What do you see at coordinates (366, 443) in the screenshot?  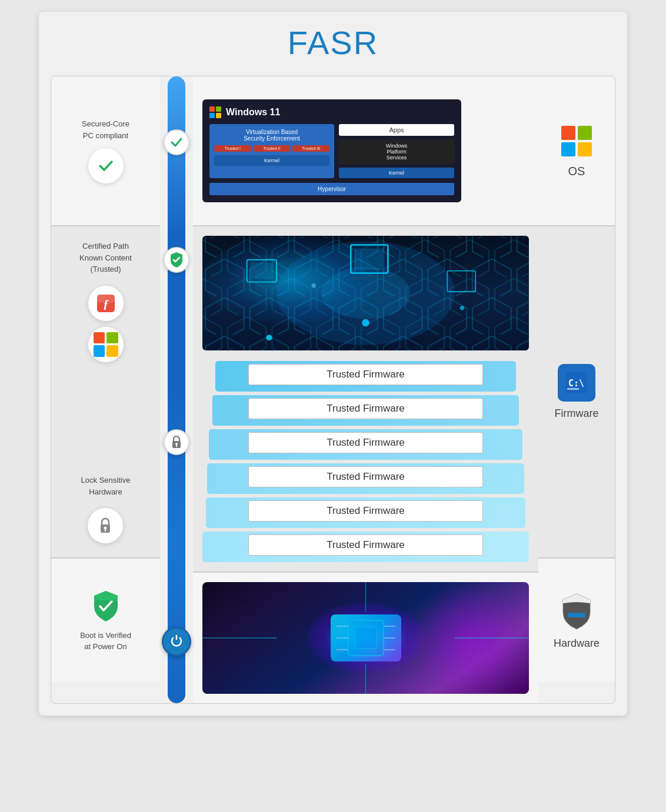 I see `firmware-layer-3: Trusted Firmware` at bounding box center [366, 443].